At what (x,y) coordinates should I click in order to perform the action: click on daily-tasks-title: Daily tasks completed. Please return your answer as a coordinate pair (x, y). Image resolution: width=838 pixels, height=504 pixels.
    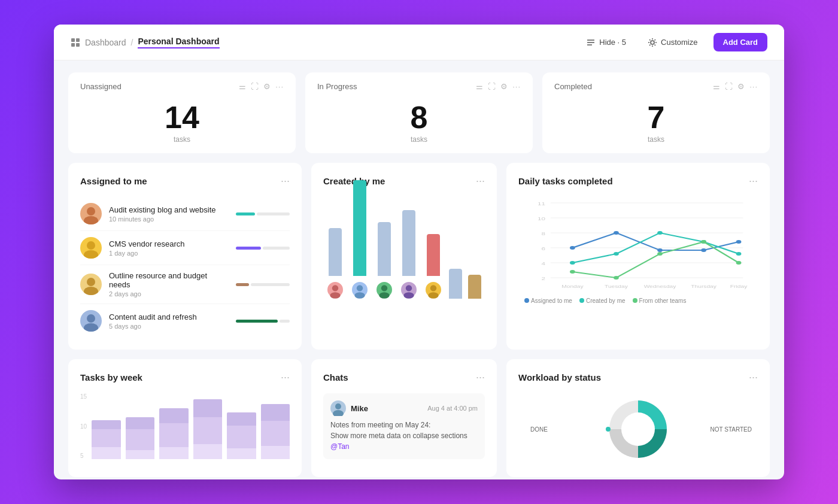
    Looking at the image, I should click on (566, 181).